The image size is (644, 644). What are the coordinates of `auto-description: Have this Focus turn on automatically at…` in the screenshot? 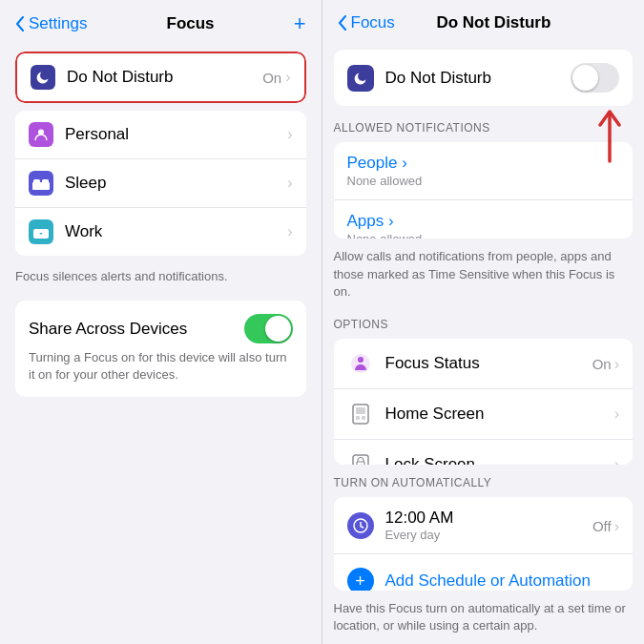 It's located at (484, 619).